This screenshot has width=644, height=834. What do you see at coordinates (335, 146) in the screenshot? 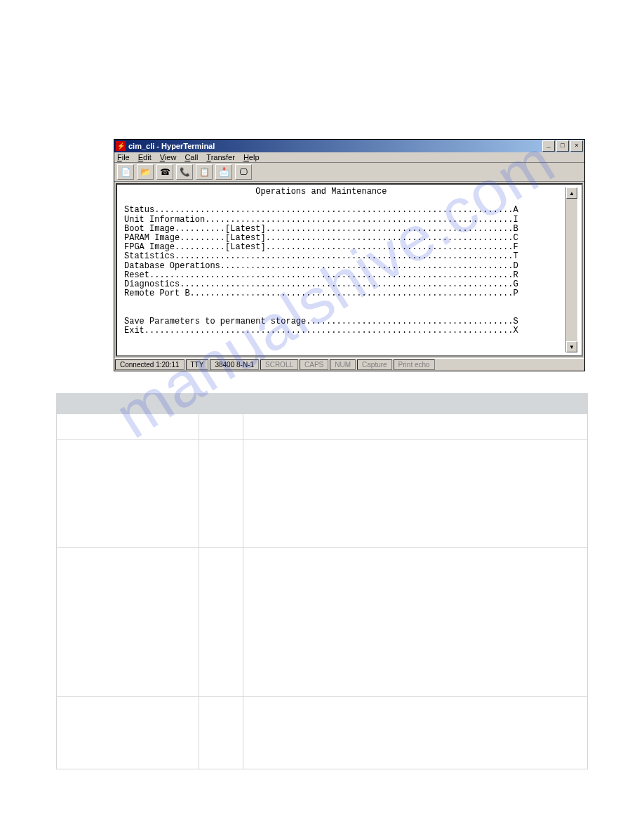
I see `window-title: cim_cli - HyperTerminal` at bounding box center [335, 146].